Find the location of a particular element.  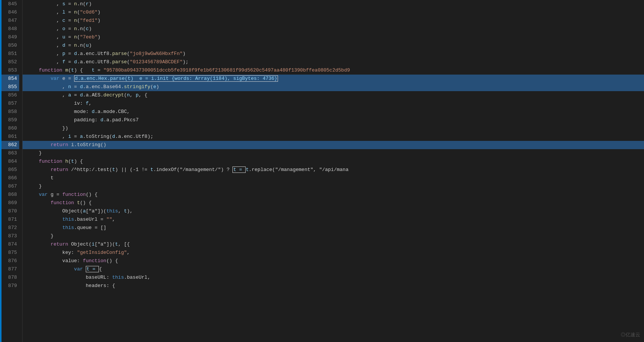

code-line: value: function() { is located at coordinates (333, 261).